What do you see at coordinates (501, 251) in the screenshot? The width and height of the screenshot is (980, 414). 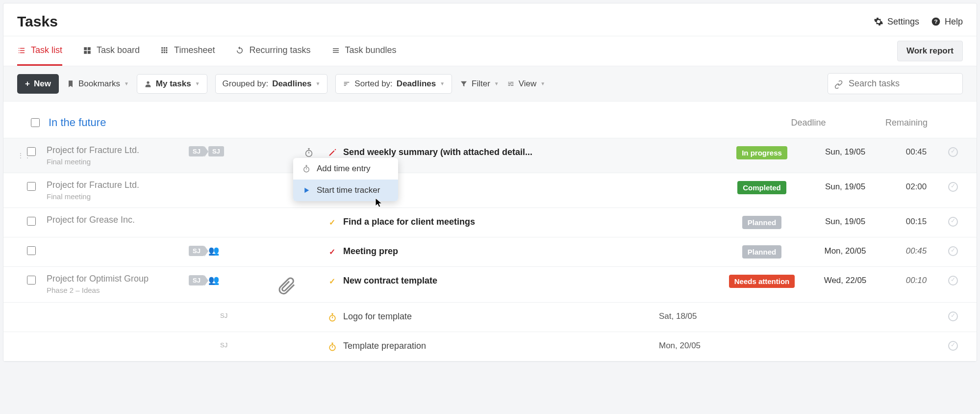 I see `task-title: Meeting prep` at bounding box center [501, 251].